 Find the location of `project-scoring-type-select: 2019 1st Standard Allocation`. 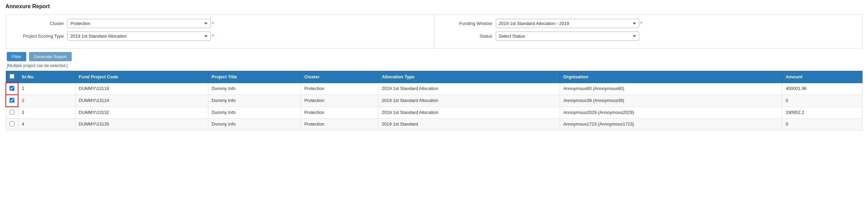

project-scoring-type-select: 2019 1st Standard Allocation is located at coordinates (139, 36).